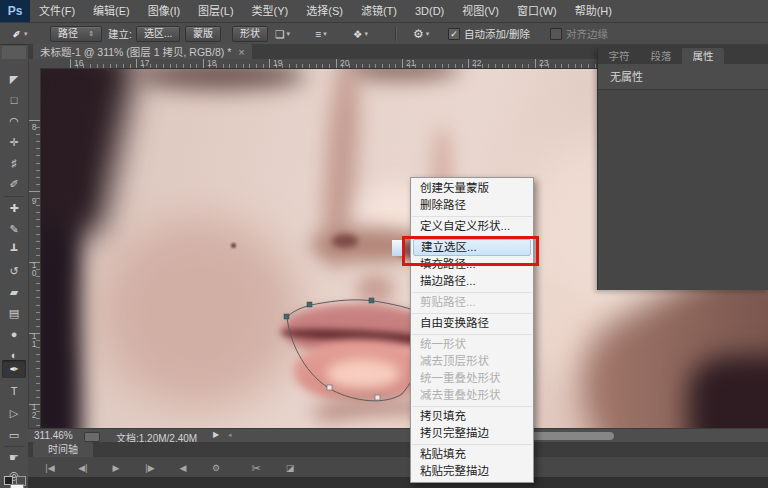 This screenshot has height=488, width=768. I want to click on history-brush-tool: ↺, so click(14, 271).